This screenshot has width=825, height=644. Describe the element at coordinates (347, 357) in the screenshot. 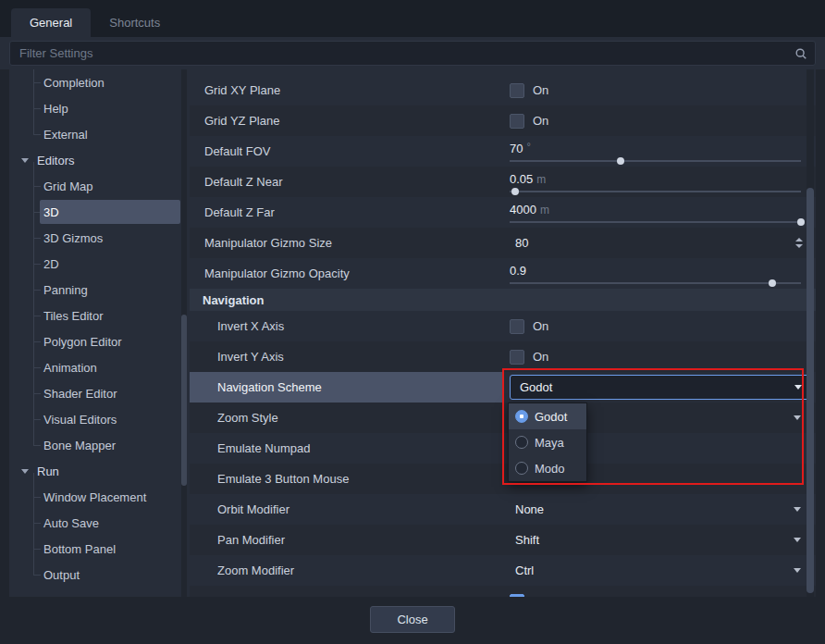

I see `setting-label: Invert Y Axis` at that location.